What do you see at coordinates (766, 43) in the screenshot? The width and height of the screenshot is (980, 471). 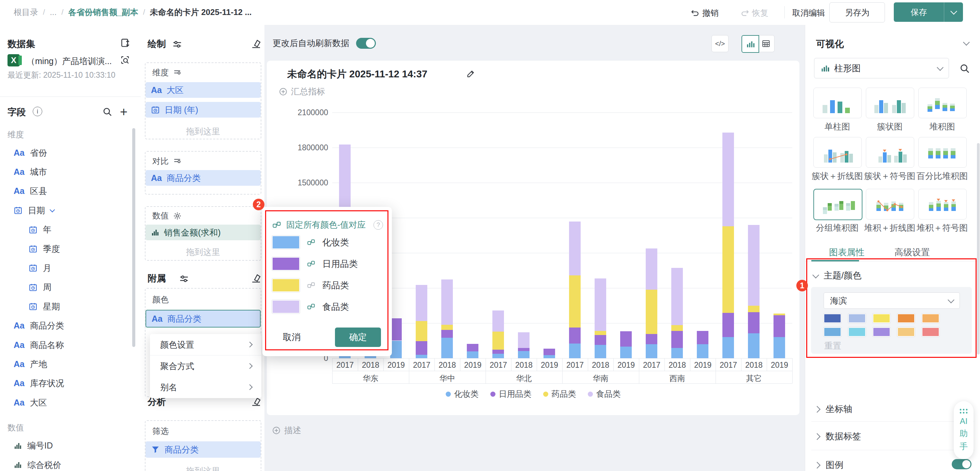 I see `table-view-button` at bounding box center [766, 43].